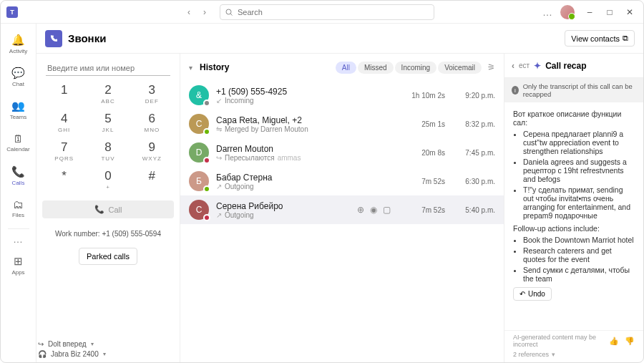 The height and width of the screenshot is (363, 644). I want to click on parked-calls-button: Parked calls, so click(108, 256).